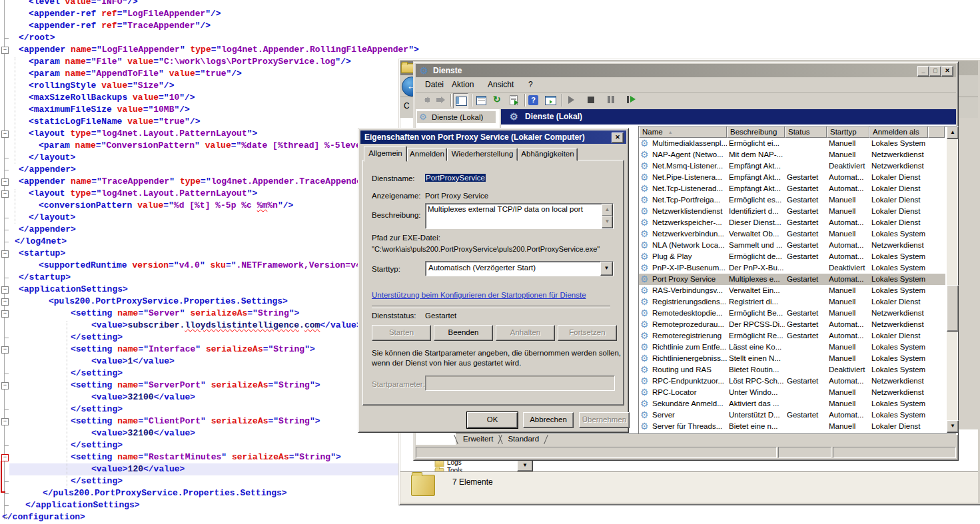 The width and height of the screenshot is (980, 524). I want to click on service-row: ⚙RPC-Endpunktzuor...Löst RPC-Sch...Gesta…, so click(792, 381).